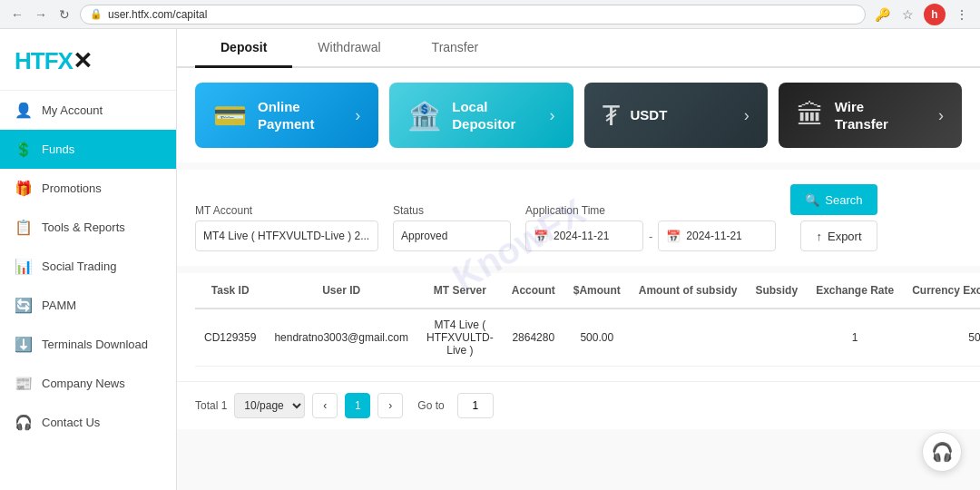 Image resolution: width=980 pixels, height=490 pixels. I want to click on page-size-select: 10/page, so click(270, 406).